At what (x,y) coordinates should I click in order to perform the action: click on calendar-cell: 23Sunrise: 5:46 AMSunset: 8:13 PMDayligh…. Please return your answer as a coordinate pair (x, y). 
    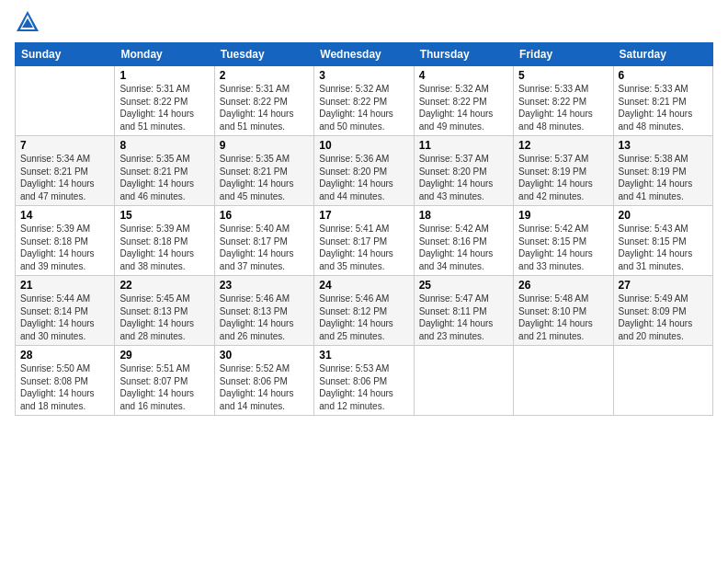
    Looking at the image, I should click on (264, 311).